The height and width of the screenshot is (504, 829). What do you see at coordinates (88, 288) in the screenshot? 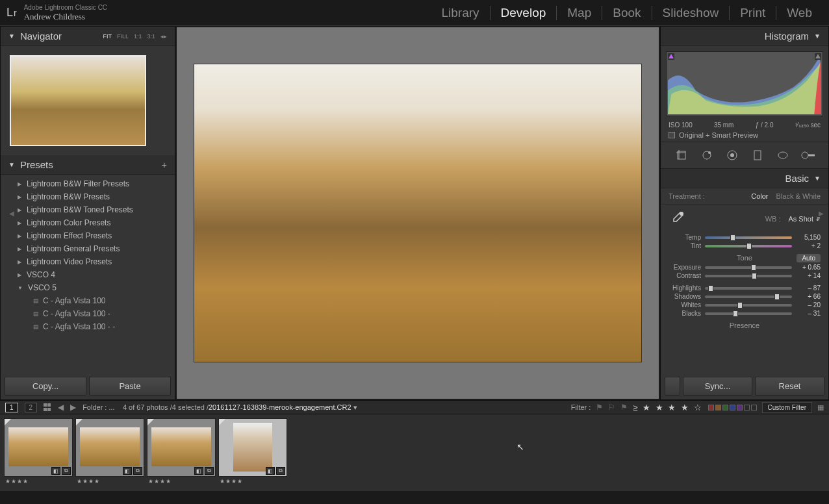
I see `preset-folder: ▼VSCO 5` at bounding box center [88, 288].